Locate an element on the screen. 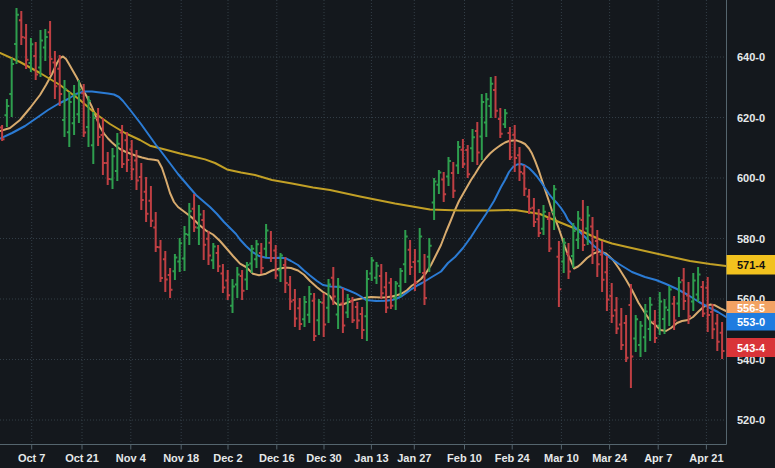  svg-text: 640-0 is located at coordinates (751, 57).